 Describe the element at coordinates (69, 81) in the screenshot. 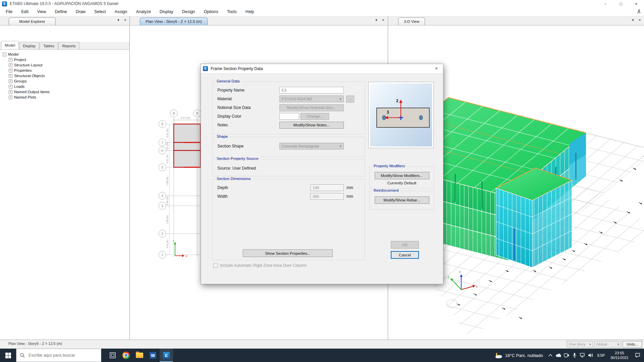

I see `tree-node-groups: + Groups` at that location.